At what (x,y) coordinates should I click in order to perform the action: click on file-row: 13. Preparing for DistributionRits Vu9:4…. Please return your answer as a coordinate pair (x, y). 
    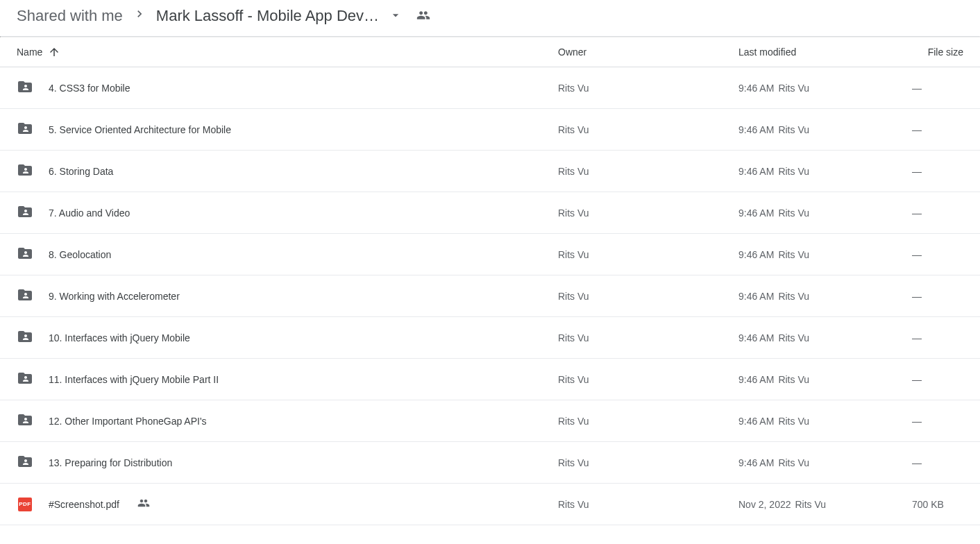
    Looking at the image, I should click on (490, 463).